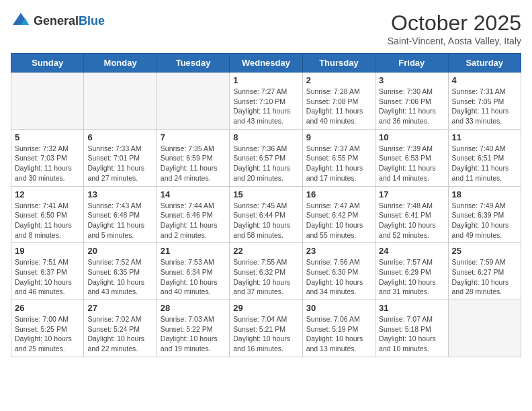  What do you see at coordinates (120, 164) in the screenshot?
I see `day-detail: Sunrise: 7:33 AM Sunset: 7:01 PM Dayligh…` at bounding box center [120, 164].